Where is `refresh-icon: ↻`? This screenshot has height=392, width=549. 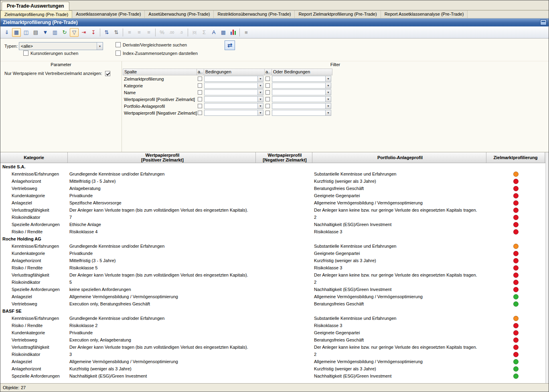 refresh-icon: ↻ is located at coordinates (65, 32).